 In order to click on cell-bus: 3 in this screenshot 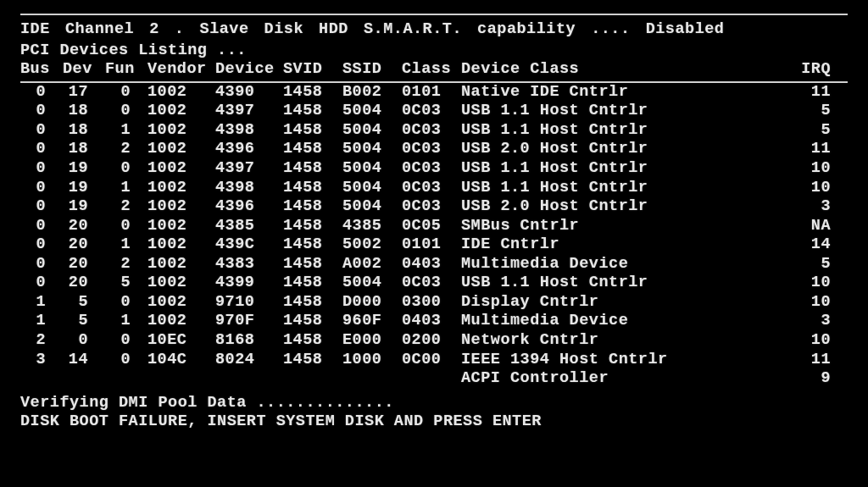, I will do `click(42, 361)`.